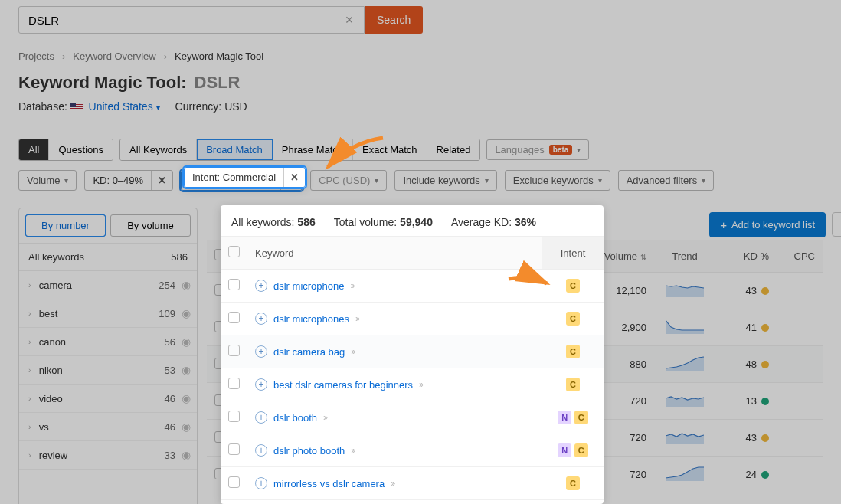  I want to click on seg-allkw: All Keywords, so click(159, 150).